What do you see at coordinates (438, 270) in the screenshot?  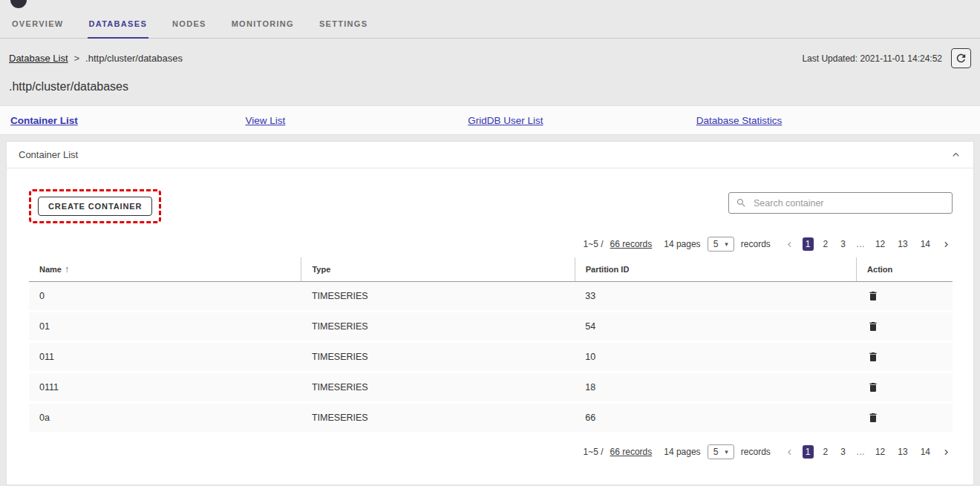 I see `column-header-type: Type` at bounding box center [438, 270].